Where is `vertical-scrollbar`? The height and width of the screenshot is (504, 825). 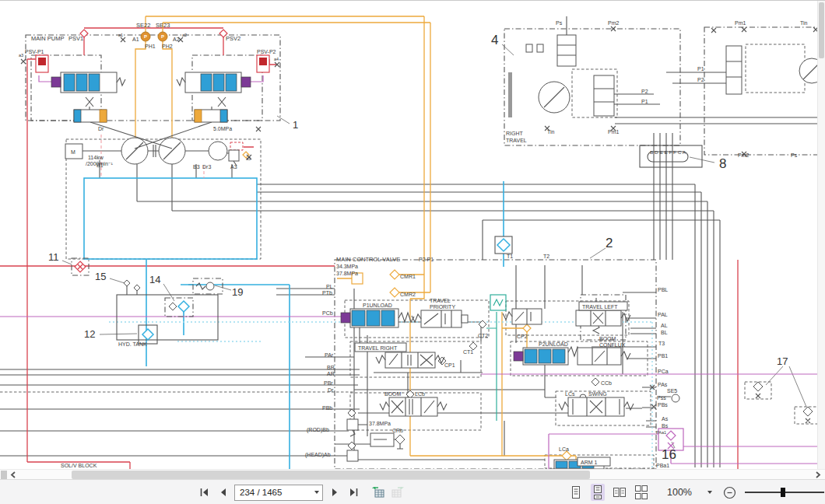 vertical-scrollbar is located at coordinates (821, 235).